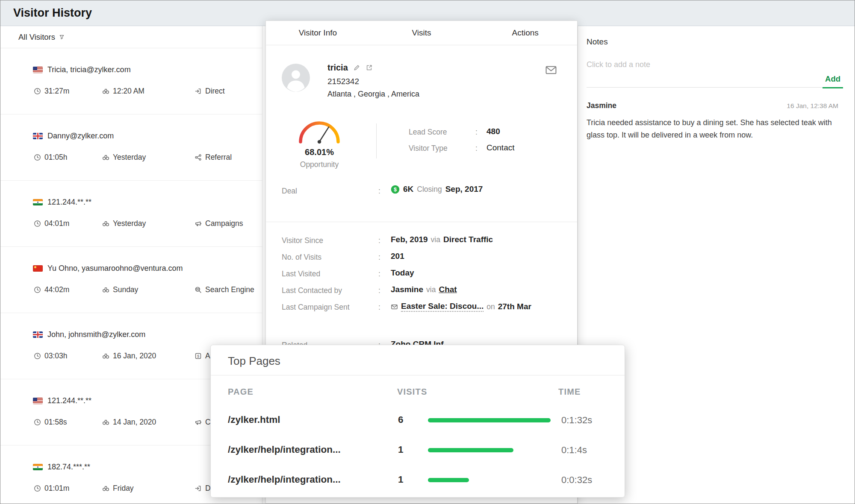 The height and width of the screenshot is (504, 855). I want to click on edit-icon, so click(357, 67).